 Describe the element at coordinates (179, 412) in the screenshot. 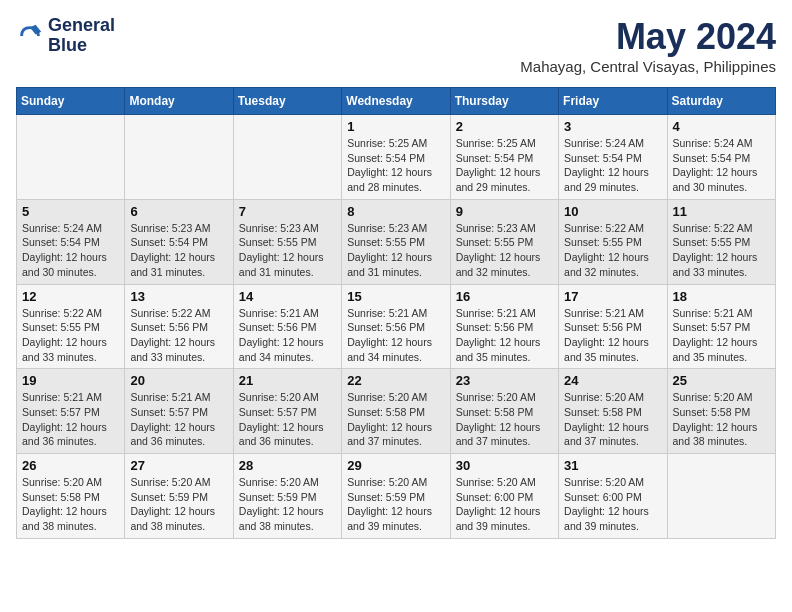

I see `calendar-cell: 20Sunrise: 5:21 AM Sunset: 5:57 PM Dayli…` at that location.